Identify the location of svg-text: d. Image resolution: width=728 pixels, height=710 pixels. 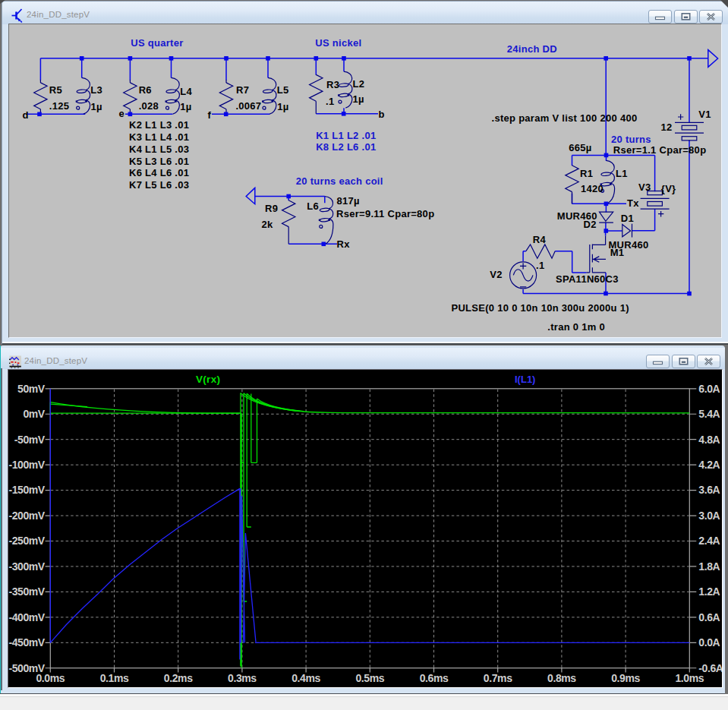
(26, 115).